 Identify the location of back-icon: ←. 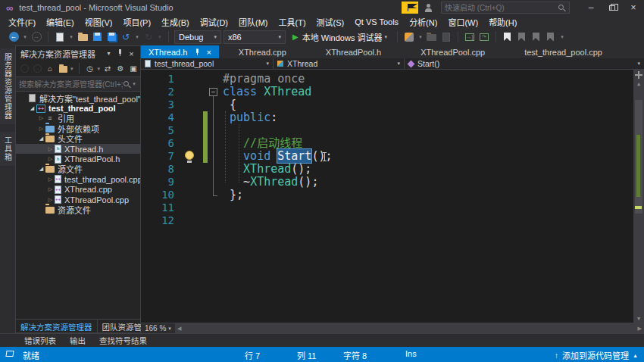
(24, 69).